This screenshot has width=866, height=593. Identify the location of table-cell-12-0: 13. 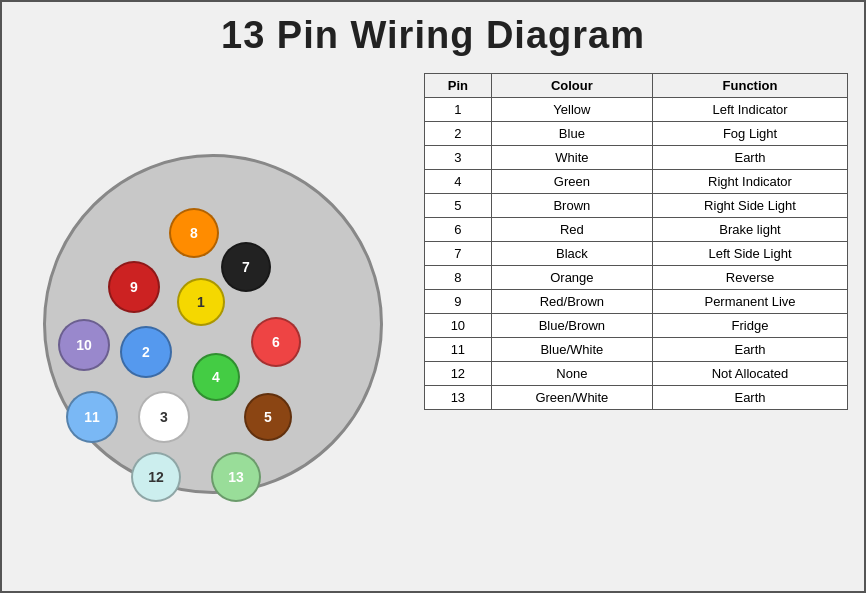
(458, 398).